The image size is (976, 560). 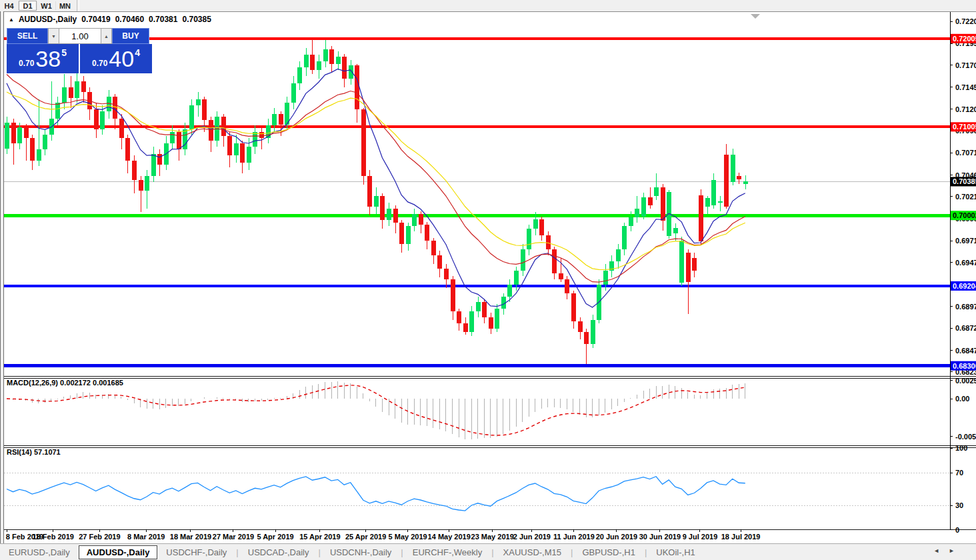 I want to click on scroll-left-icon: ◄, so click(x=941, y=551).